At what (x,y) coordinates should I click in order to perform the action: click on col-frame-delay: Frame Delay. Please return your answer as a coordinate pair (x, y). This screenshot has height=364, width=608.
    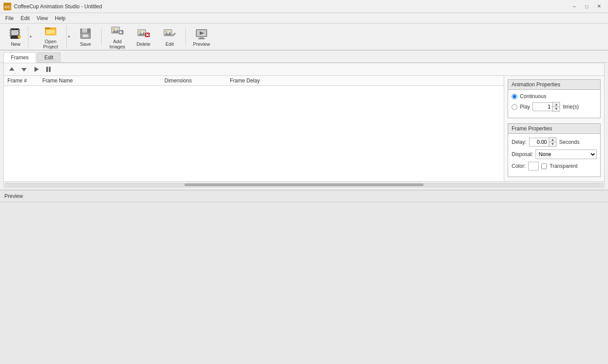
    Looking at the image, I should click on (365, 81).